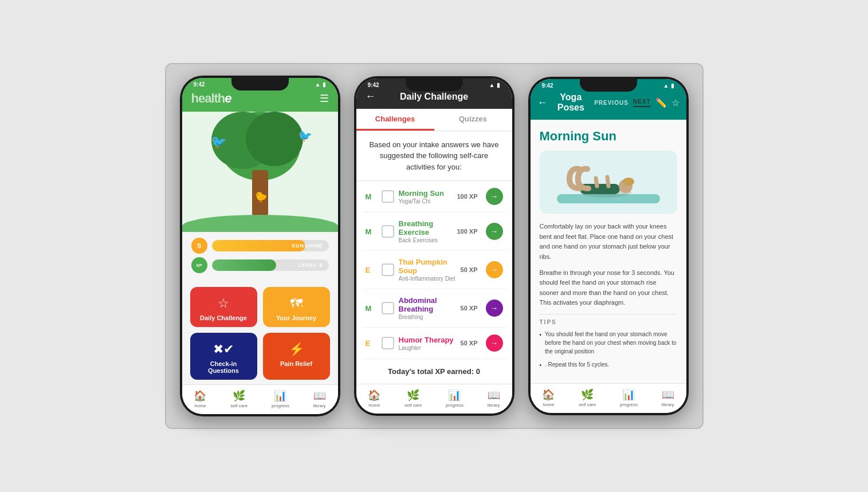 The width and height of the screenshot is (868, 492). I want to click on nav-library-label-2: library, so click(494, 406).